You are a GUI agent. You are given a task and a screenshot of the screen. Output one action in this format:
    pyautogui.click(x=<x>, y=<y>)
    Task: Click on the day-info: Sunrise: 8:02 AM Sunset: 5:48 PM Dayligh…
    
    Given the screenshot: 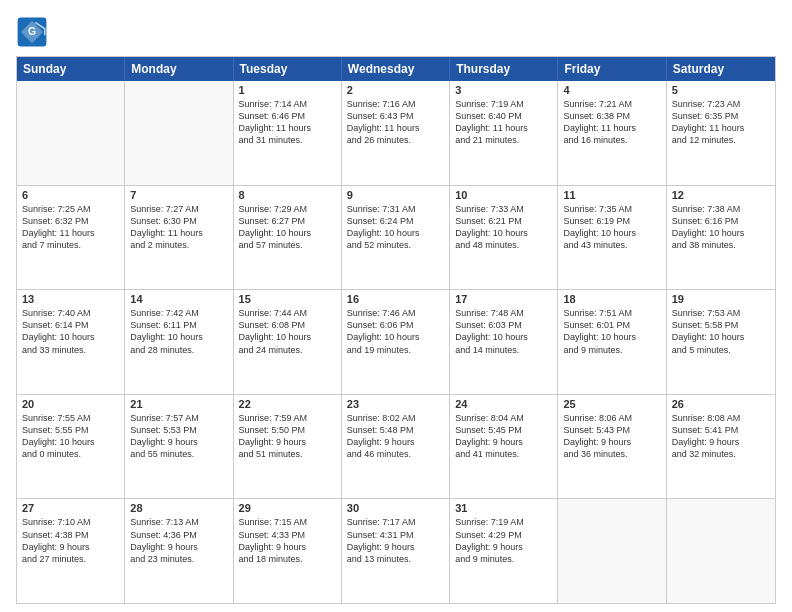 What is the action you would take?
    pyautogui.click(x=396, y=436)
    